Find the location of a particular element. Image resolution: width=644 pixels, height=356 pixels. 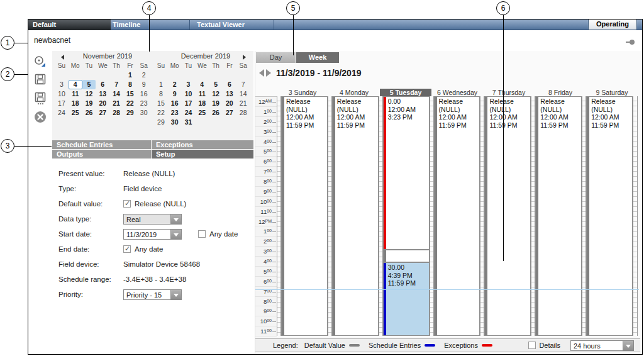

tab-schedule-entries: Schedule Entries is located at coordinates (102, 145).